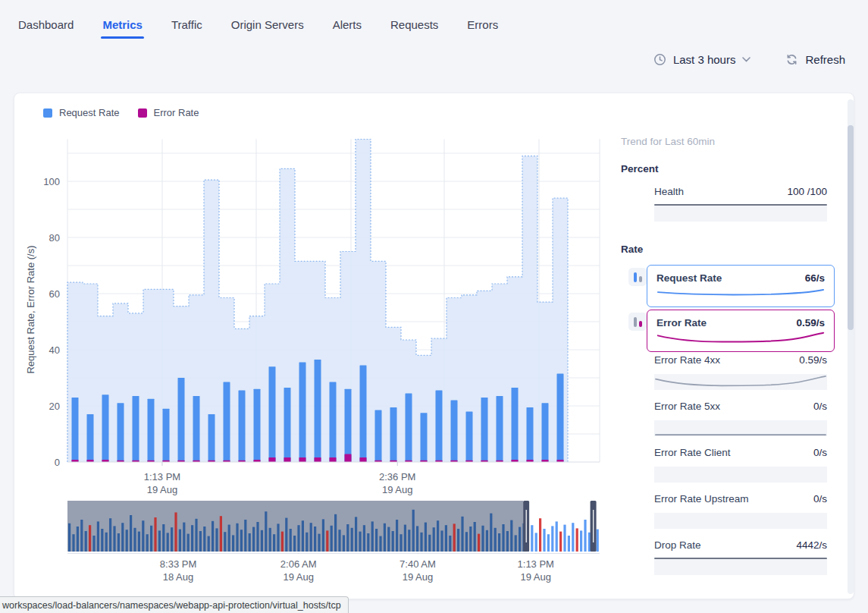  What do you see at coordinates (271, 27) in the screenshot?
I see `top-nav: DashboardMetricsTrafficOrigin ServersAle…` at bounding box center [271, 27].